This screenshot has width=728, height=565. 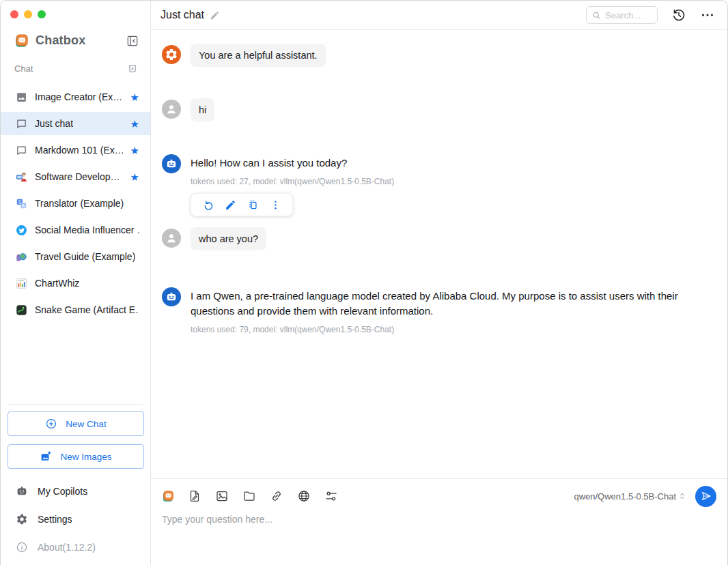 What do you see at coordinates (628, 15) in the screenshot?
I see `search-input` at bounding box center [628, 15].